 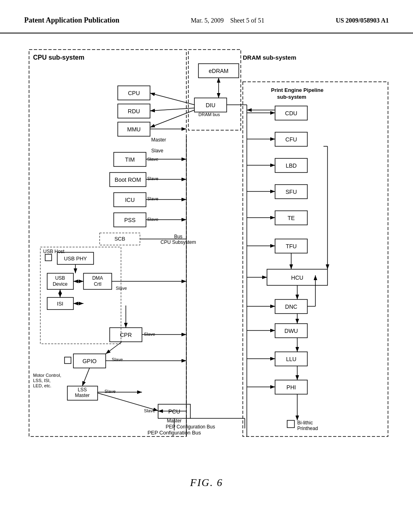 I want to click on svg-text: ICU, so click(x=130, y=200).